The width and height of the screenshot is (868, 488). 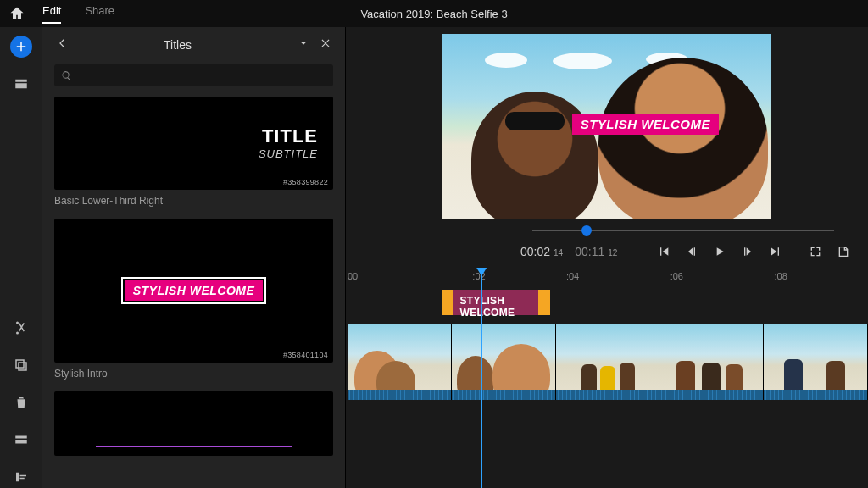 What do you see at coordinates (676, 276) in the screenshot?
I see `ruler-tick: :06` at bounding box center [676, 276].